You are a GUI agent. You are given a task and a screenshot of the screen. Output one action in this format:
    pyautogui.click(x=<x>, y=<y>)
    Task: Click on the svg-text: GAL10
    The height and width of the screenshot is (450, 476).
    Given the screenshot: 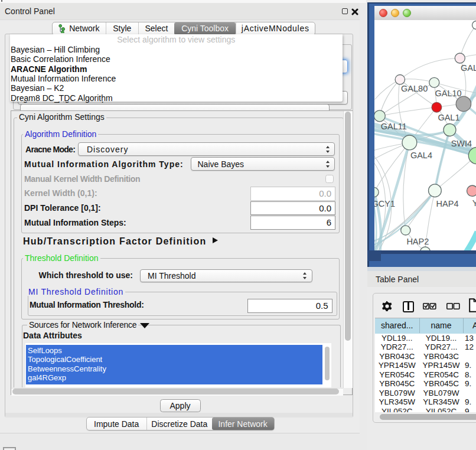 What is the action you would take?
    pyautogui.click(x=448, y=93)
    